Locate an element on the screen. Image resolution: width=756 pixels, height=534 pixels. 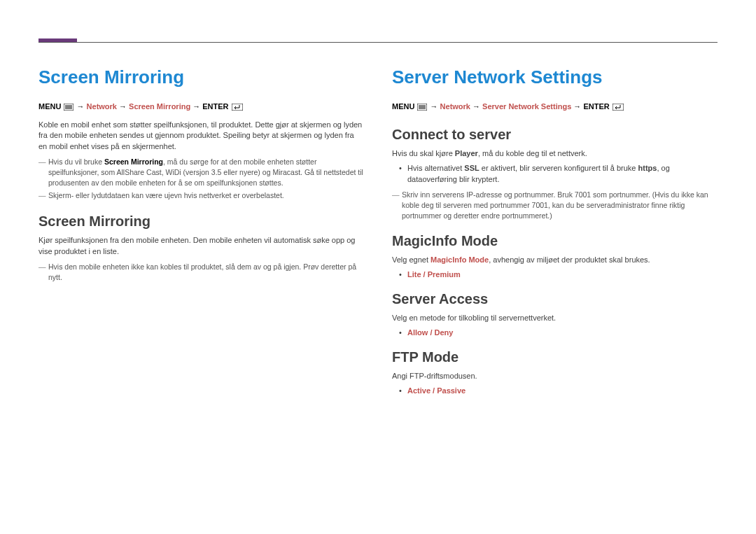
mi-post: , avhengig av miljøet der produktet skal… is located at coordinates (570, 260).